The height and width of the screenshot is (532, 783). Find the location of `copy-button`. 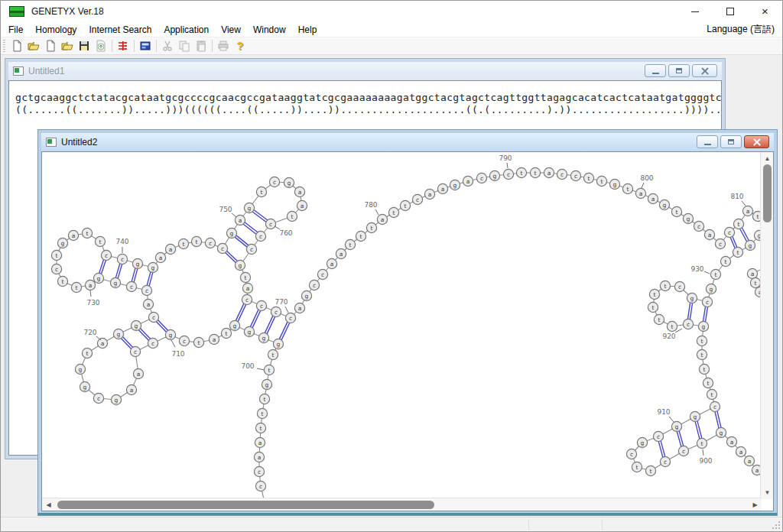

copy-button is located at coordinates (184, 46).